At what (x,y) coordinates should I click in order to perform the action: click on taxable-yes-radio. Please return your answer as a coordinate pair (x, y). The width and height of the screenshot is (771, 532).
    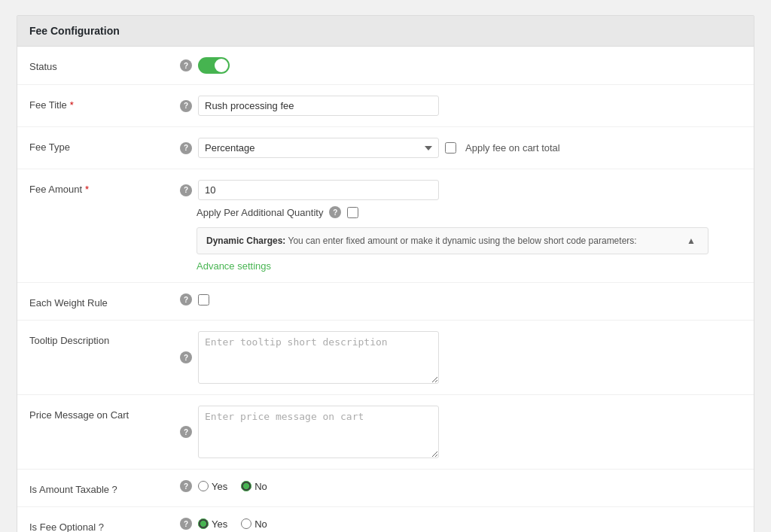
    Looking at the image, I should click on (203, 486).